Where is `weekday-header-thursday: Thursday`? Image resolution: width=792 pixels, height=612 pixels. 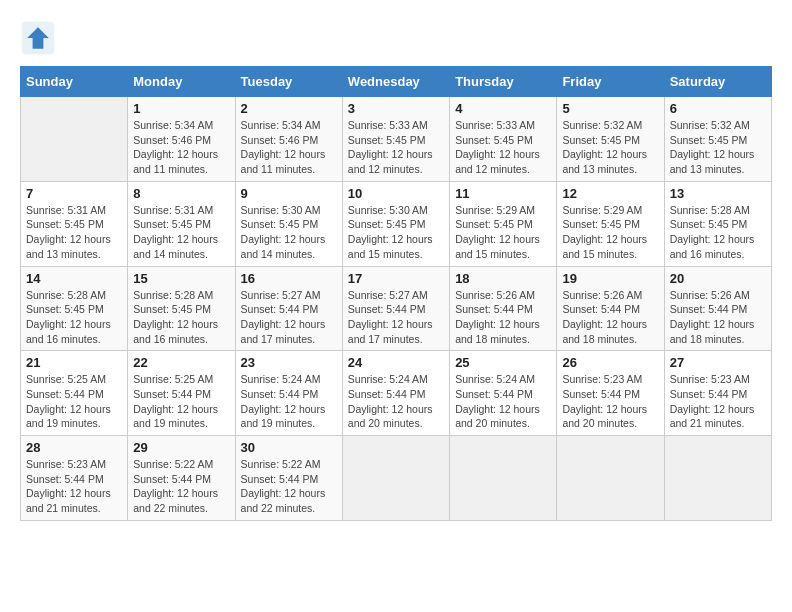
weekday-header-thursday: Thursday is located at coordinates (504, 82).